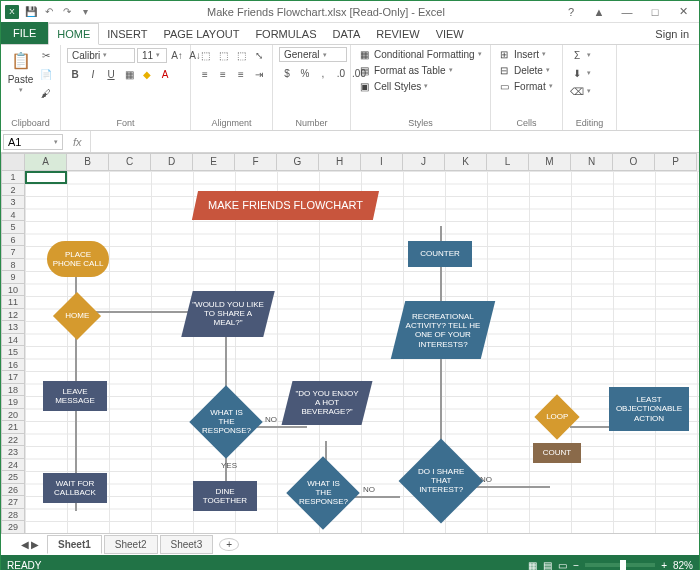 The image size is (700, 570). I want to click on row-header: 18, so click(13, 390).